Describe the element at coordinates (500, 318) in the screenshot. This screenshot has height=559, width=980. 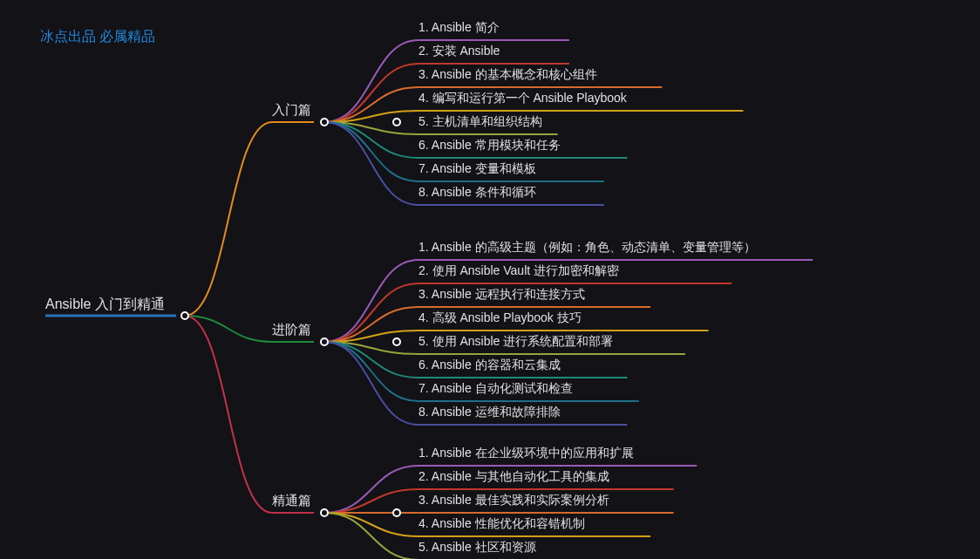
I see `leaf-advanced-3: 4. 高级 Ansible Playbook 技巧` at that location.